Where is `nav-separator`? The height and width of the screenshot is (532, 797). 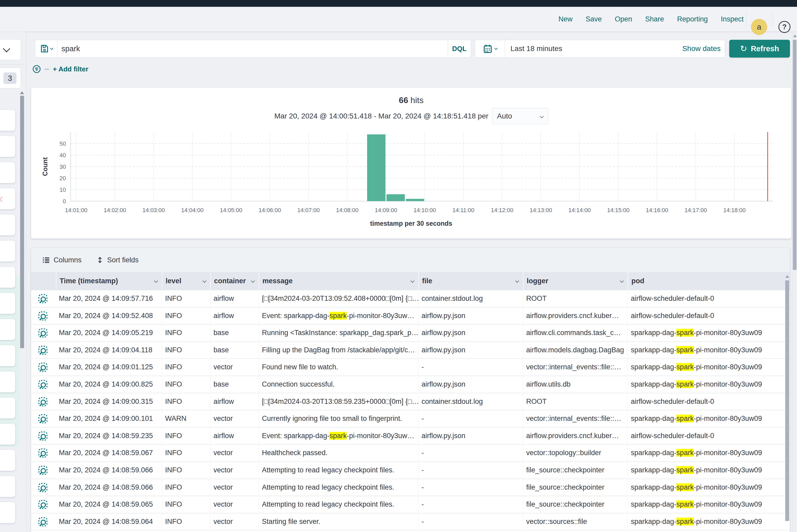 nav-separator is located at coordinates (746, 19).